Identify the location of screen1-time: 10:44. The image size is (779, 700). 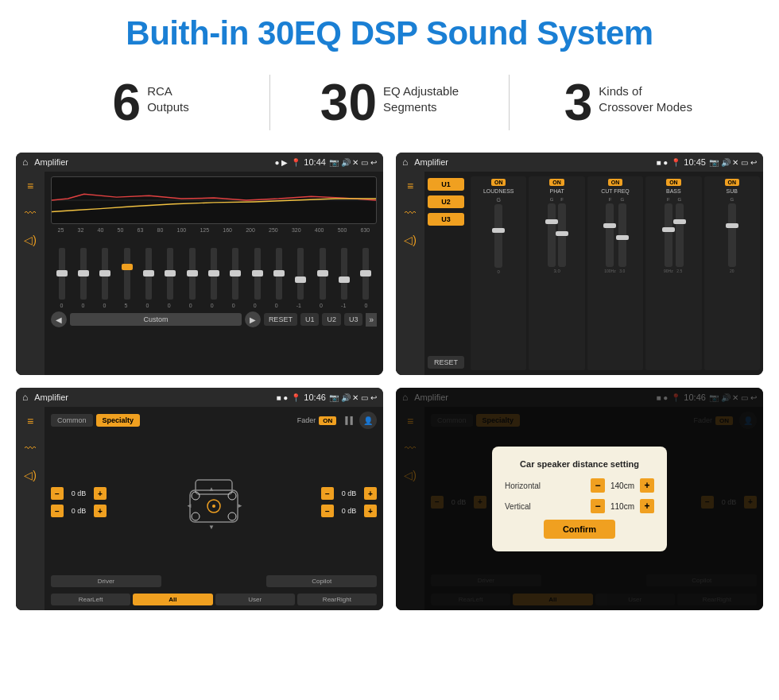
(315, 162).